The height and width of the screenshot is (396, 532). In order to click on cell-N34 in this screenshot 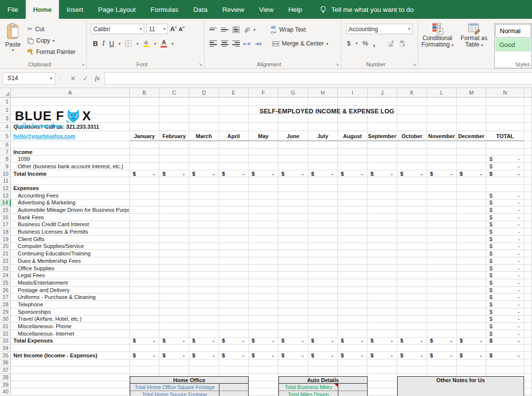, I will do `click(505, 348)`.